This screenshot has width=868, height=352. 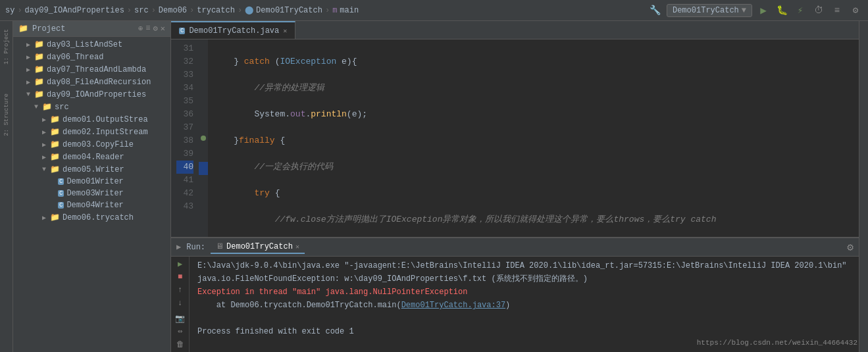 What do you see at coordinates (92, 170) in the screenshot?
I see `tree-item-demo05: ▼ 📁 demo05.Writer` at bounding box center [92, 170].